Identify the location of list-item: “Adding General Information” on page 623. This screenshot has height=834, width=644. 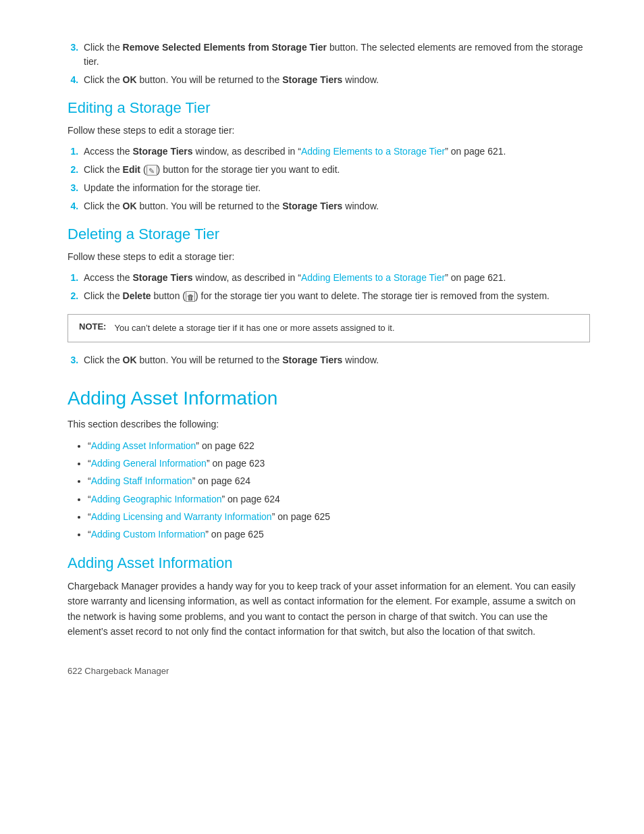
(339, 463).